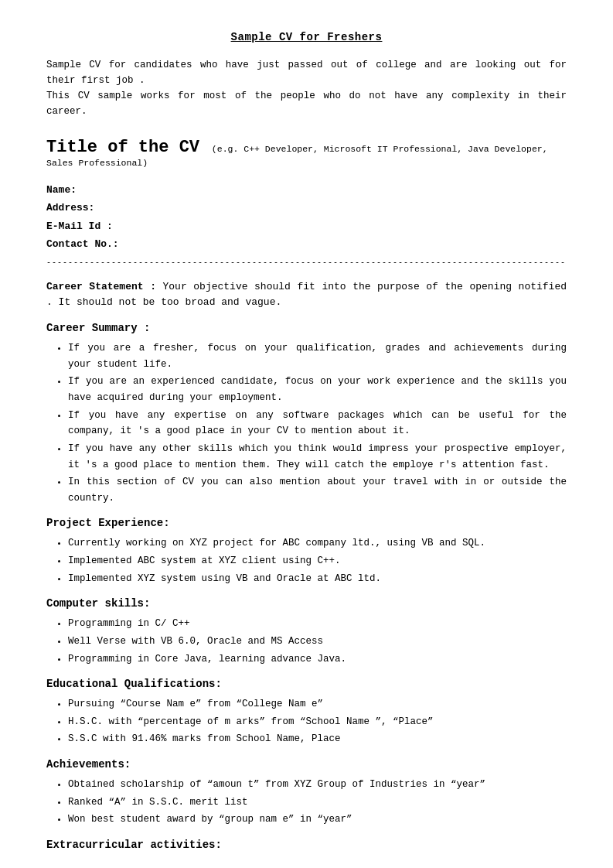 The height and width of the screenshot is (868, 613). I want to click on name-row: Name:, so click(306, 190).